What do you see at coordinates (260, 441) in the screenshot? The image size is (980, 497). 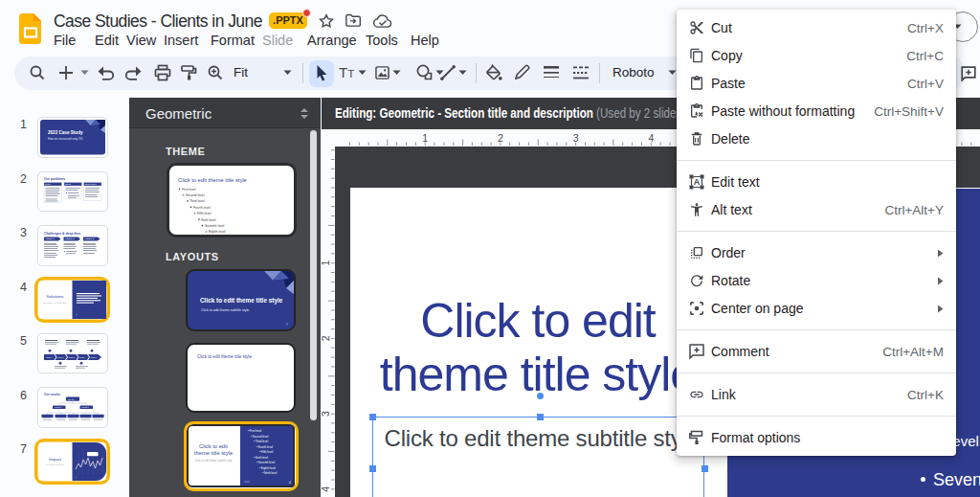 I see `svg-text: • Third level` at bounding box center [260, 441].